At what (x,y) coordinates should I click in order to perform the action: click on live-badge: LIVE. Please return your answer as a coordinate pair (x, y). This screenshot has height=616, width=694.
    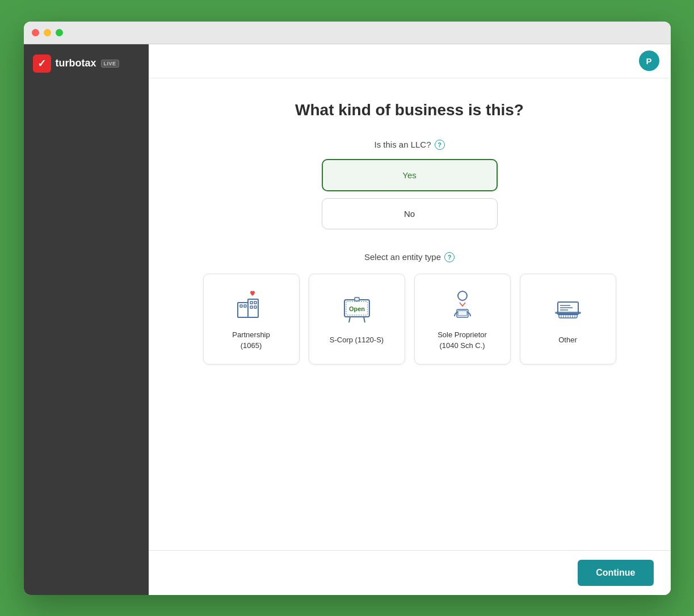
    Looking at the image, I should click on (110, 64).